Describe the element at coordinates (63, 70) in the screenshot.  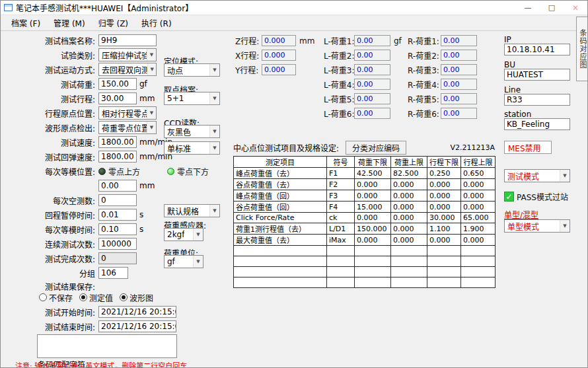
I see `motion-mode-label: 测试运动方式:` at that location.